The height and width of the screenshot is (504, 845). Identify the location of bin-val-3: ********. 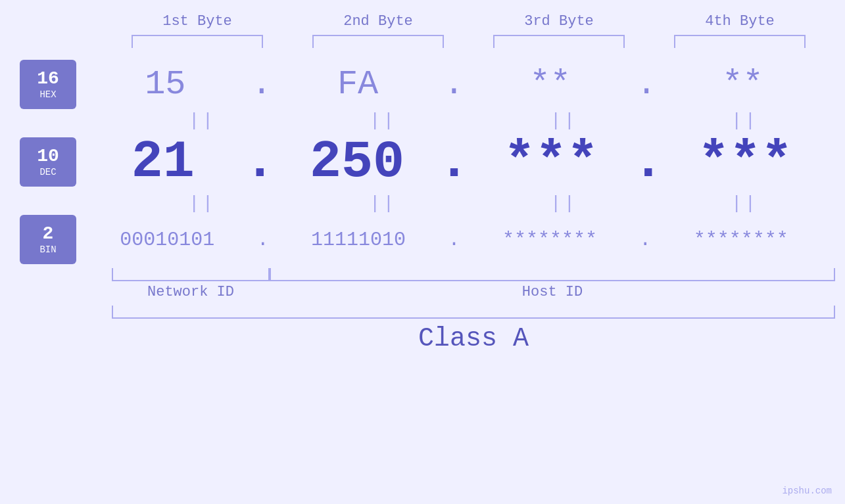
(550, 240).